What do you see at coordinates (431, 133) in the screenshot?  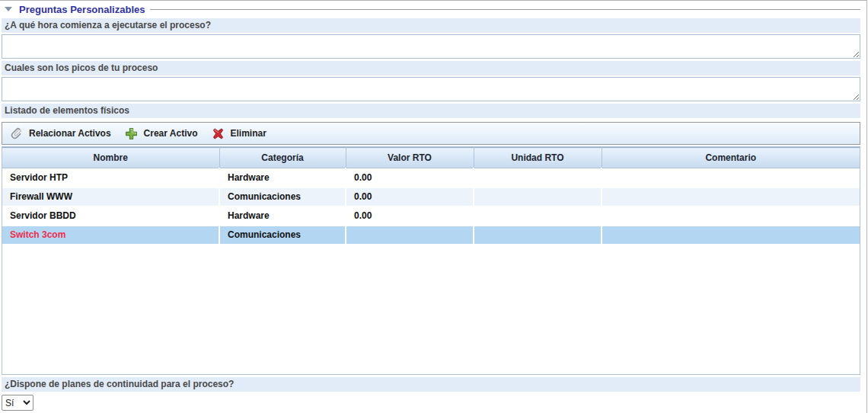 I see `assets-toolbar: Relacionar Activos Crear Activo Eliminar` at bounding box center [431, 133].